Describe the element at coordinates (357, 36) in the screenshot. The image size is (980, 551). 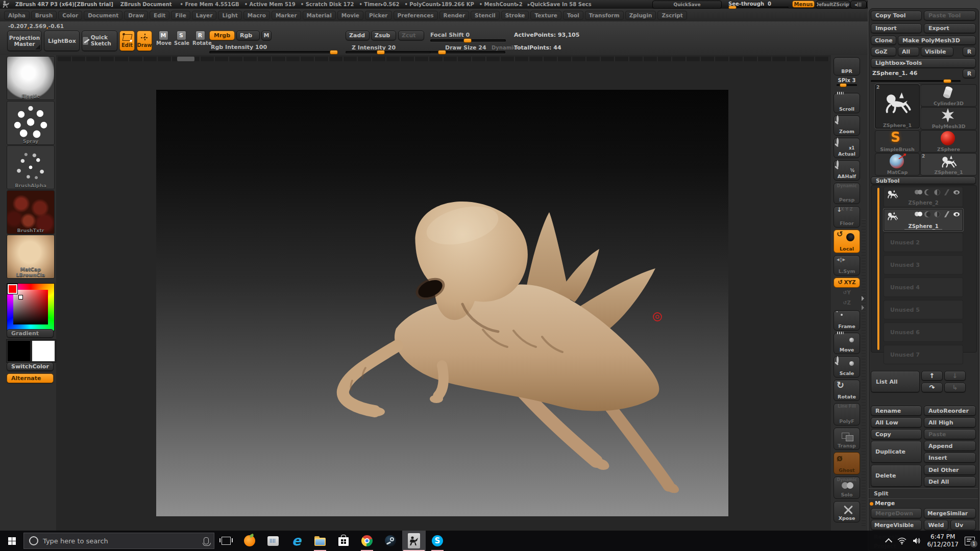
I see `zadd-button: Zadd` at that location.